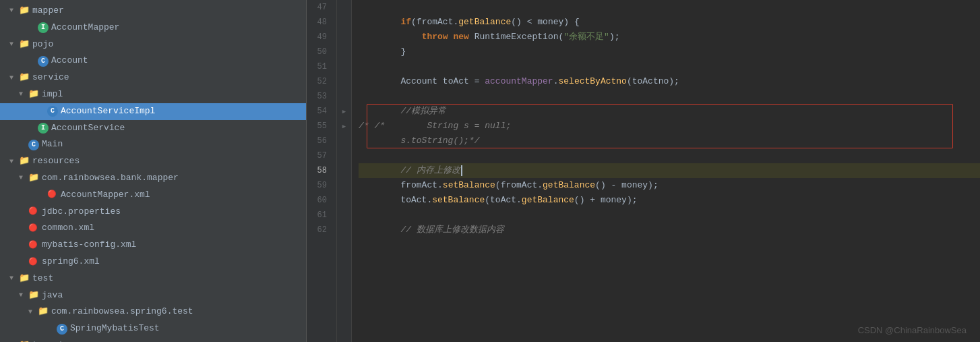 This screenshot has height=342, width=980. What do you see at coordinates (153, 144) in the screenshot?
I see `sidebar-item-Main: C Main` at bounding box center [153, 144].